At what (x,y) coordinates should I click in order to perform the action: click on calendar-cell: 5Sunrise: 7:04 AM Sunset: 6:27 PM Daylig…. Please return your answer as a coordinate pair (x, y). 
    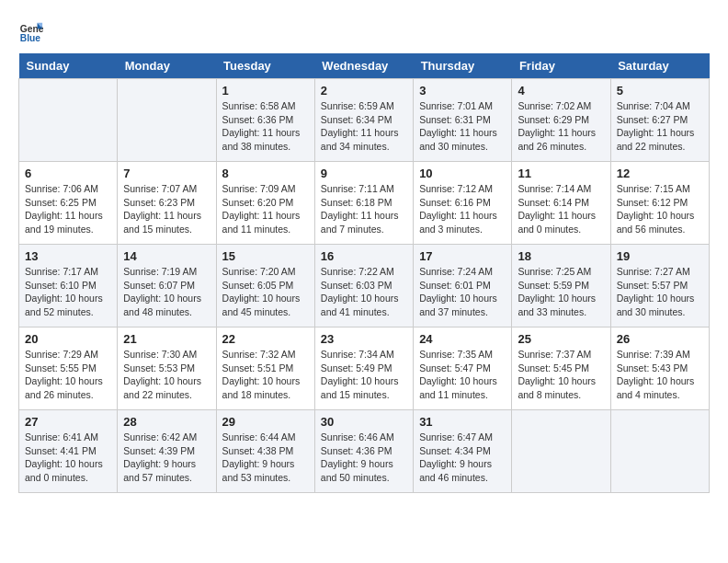
    Looking at the image, I should click on (660, 121).